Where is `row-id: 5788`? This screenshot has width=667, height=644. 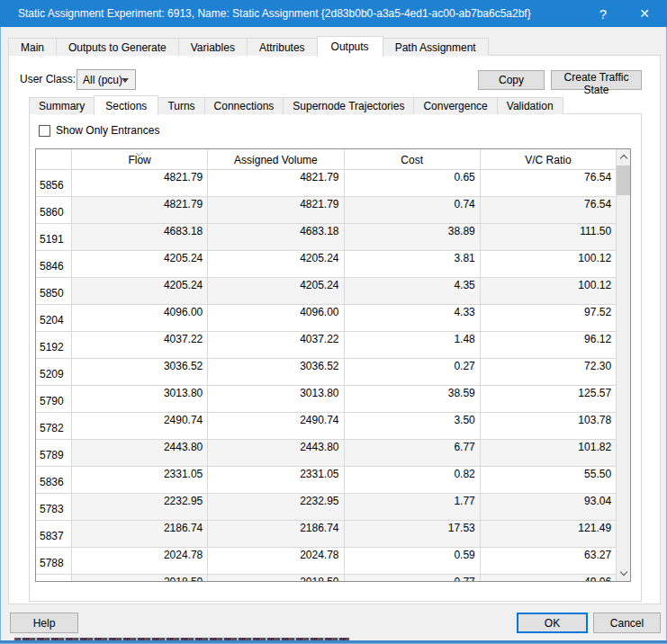
row-id: 5788 is located at coordinates (54, 561).